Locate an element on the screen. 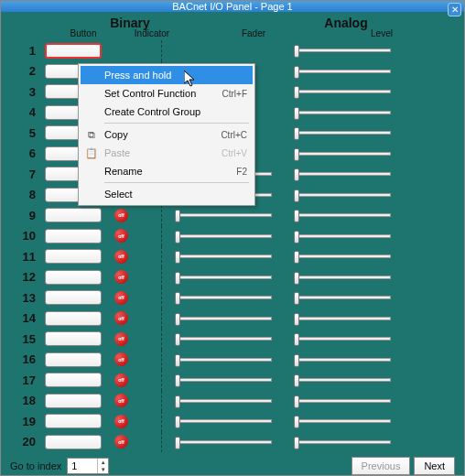  menu-item: Create Control Group is located at coordinates (167, 112).